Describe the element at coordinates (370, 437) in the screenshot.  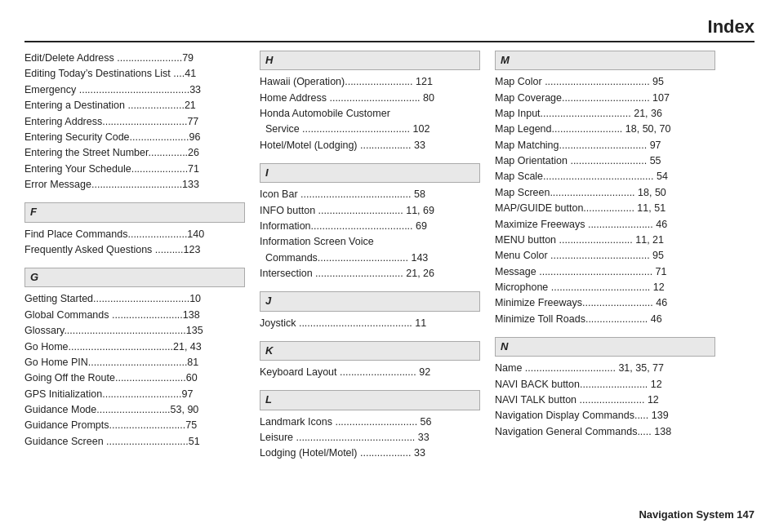
I see `entry: Leisure ................................…` at that location.